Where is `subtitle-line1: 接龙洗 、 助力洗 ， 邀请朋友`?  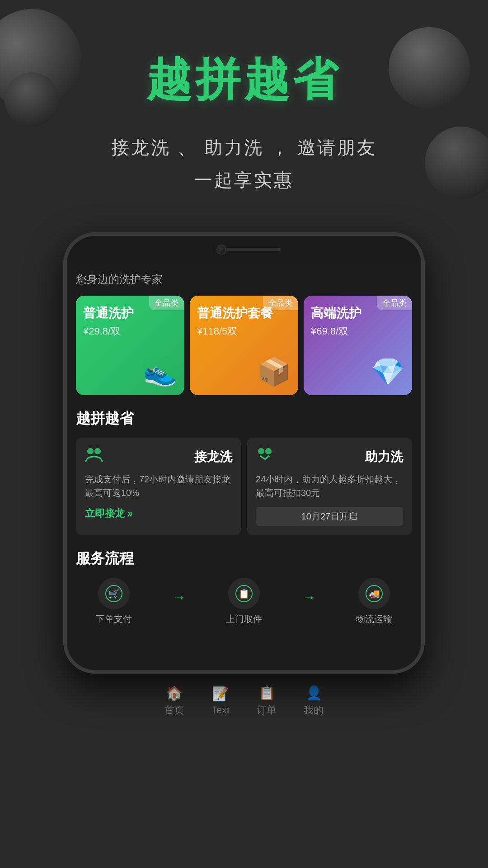
subtitle-line1: 接龙洗 、 助力洗 ， 邀请朋友 is located at coordinates (244, 147).